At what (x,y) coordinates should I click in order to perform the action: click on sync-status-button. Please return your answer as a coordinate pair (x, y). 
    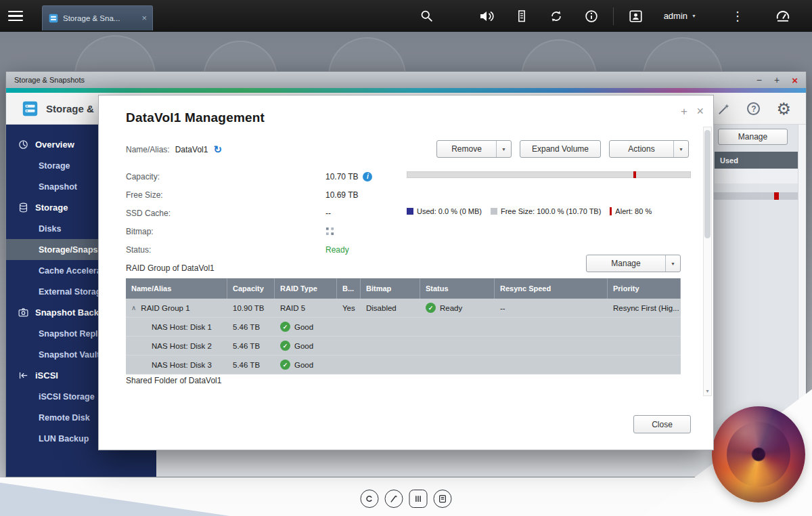
    Looking at the image, I should click on (556, 16).